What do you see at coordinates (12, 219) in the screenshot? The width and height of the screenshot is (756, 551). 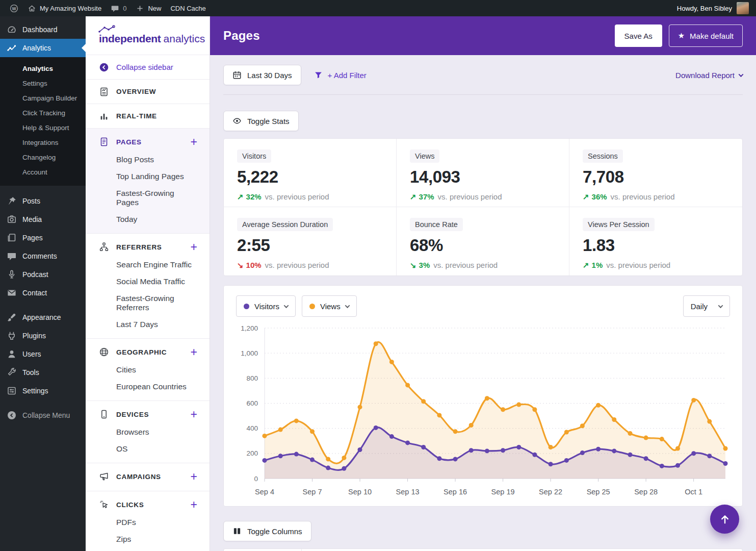 I see `media-icon` at bounding box center [12, 219].